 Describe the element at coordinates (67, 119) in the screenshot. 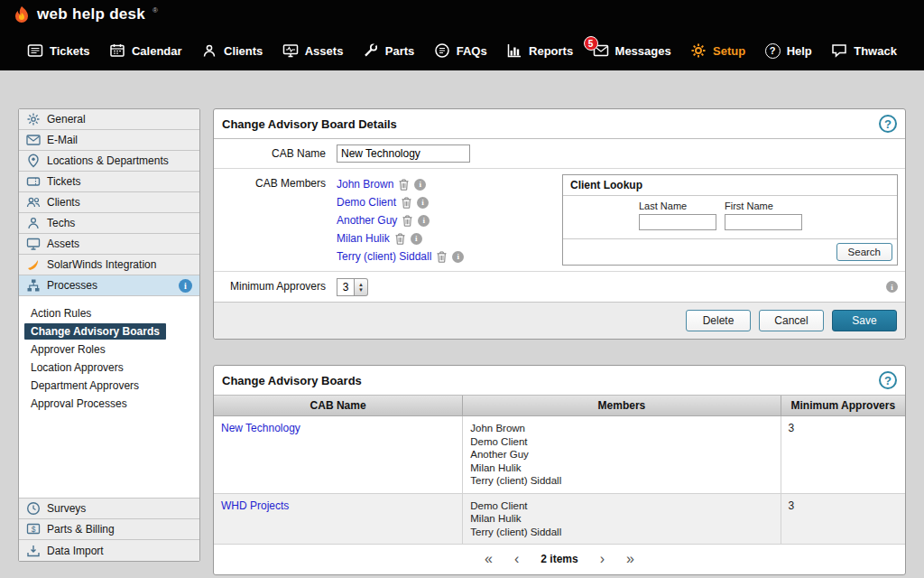

I see `sidebar-item-label: General` at that location.